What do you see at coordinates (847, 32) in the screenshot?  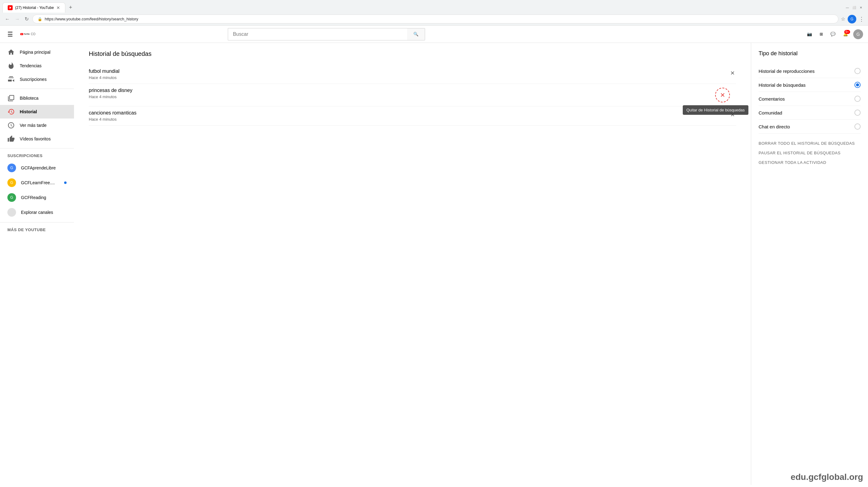 I see `notification-badge: 9+` at bounding box center [847, 32].